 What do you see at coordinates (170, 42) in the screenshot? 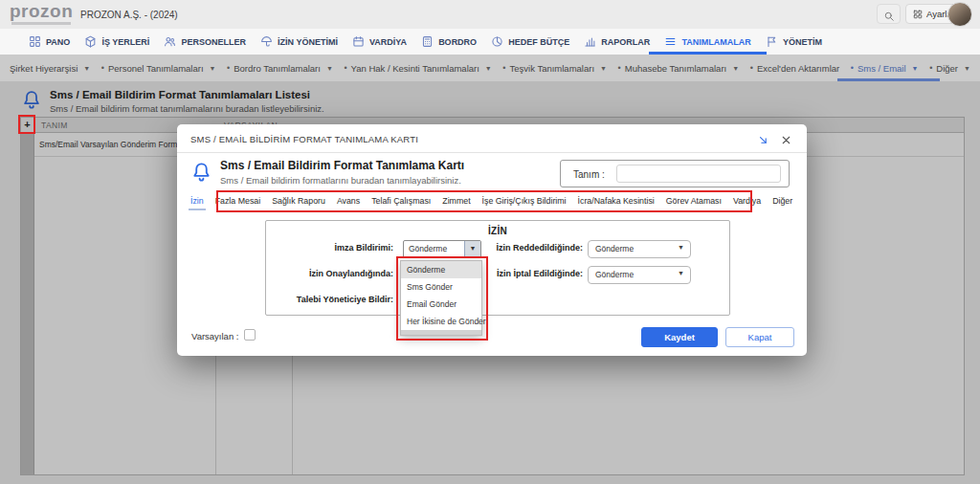
I see `users-icon` at bounding box center [170, 42].